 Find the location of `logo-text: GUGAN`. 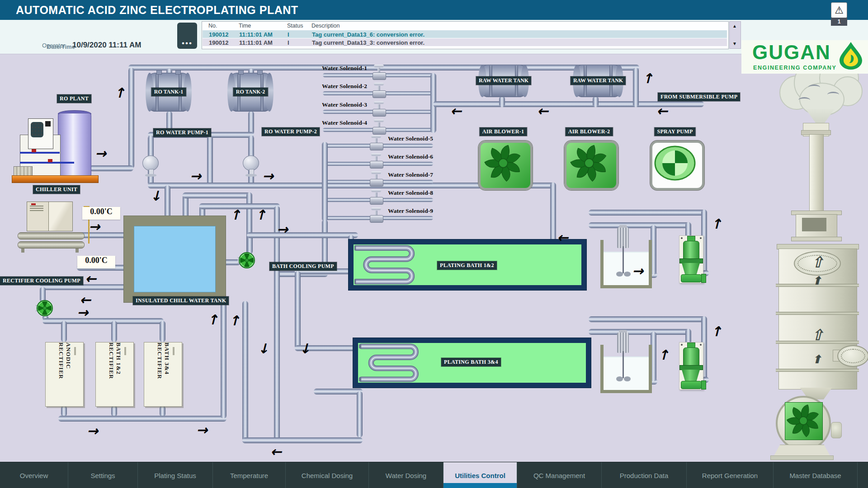

logo-text: GUGAN is located at coordinates (792, 52).